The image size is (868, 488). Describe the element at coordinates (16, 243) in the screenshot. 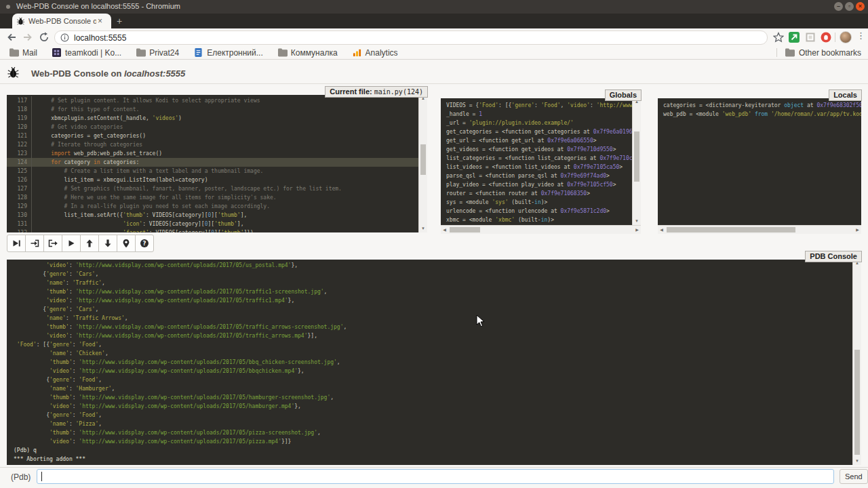

I see `next-button` at that location.